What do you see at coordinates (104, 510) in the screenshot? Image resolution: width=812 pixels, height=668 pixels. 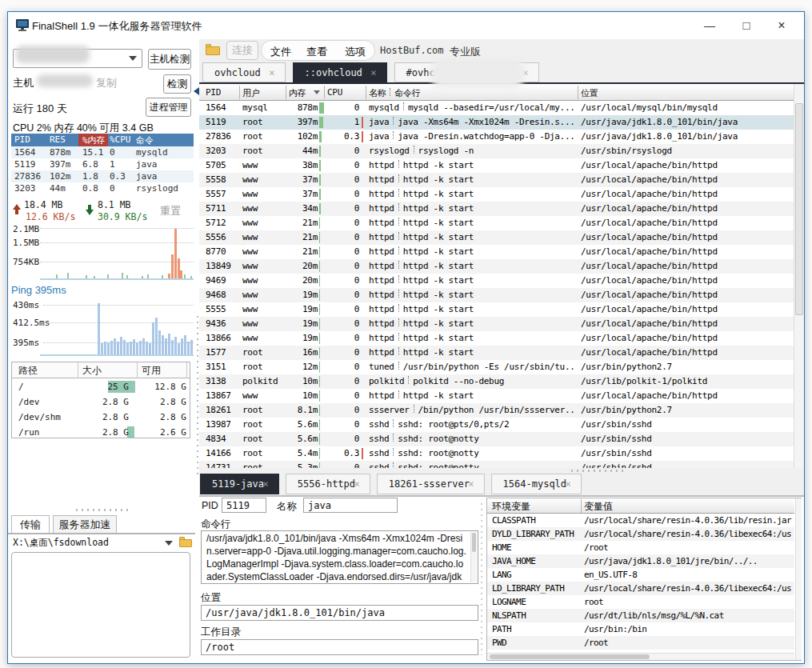 I see `sidebar-splitter` at bounding box center [104, 510].